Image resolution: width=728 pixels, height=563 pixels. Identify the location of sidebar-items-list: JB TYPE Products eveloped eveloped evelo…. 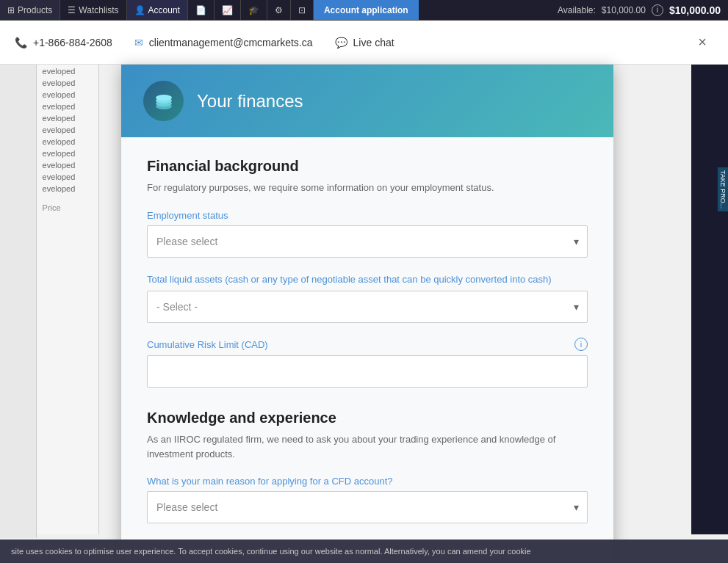
(68, 281).